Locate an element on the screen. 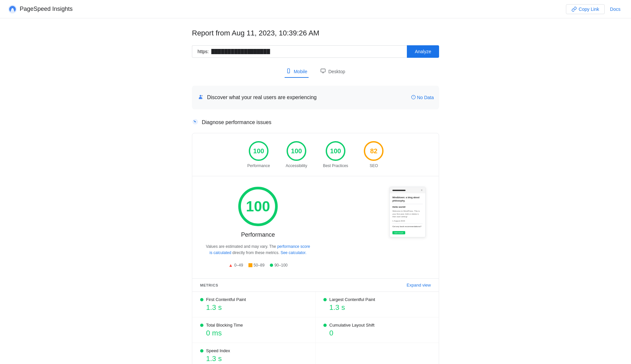 The height and width of the screenshot is (364, 631). scores-row: 100 Performance 100 Accessibility 100 Be… is located at coordinates (316, 155).